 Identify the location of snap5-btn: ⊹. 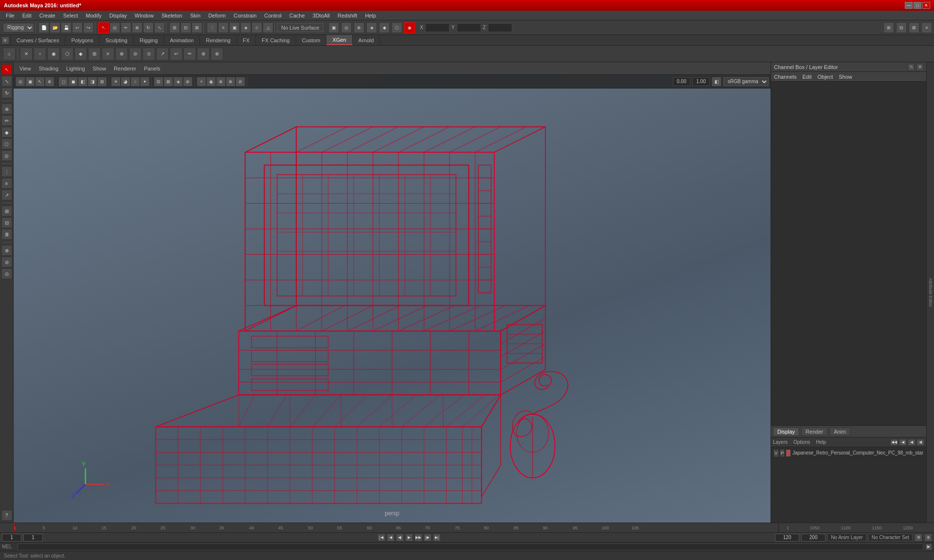
(257, 28).